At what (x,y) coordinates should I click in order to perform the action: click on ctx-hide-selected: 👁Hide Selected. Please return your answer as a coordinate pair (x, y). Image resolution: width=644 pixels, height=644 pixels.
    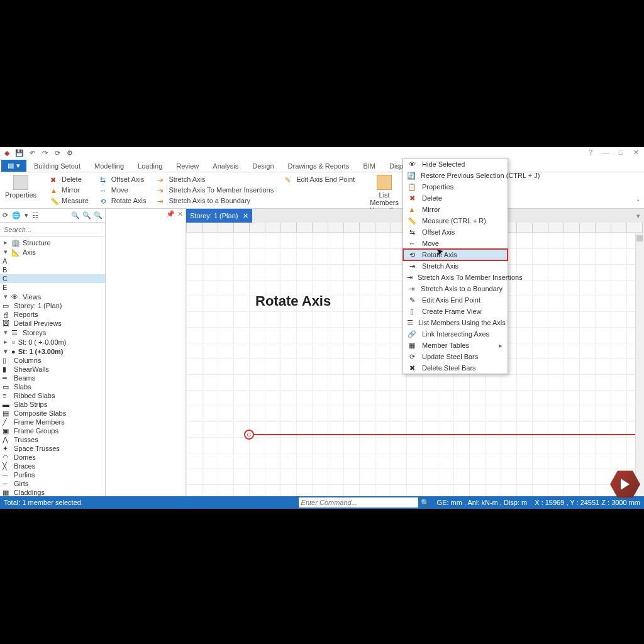
    Looking at the image, I should click on (455, 164).